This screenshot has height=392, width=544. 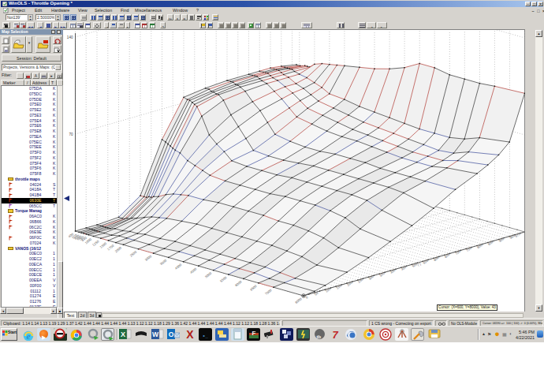 I want to click on svg-text: F, so click(x=254, y=333).